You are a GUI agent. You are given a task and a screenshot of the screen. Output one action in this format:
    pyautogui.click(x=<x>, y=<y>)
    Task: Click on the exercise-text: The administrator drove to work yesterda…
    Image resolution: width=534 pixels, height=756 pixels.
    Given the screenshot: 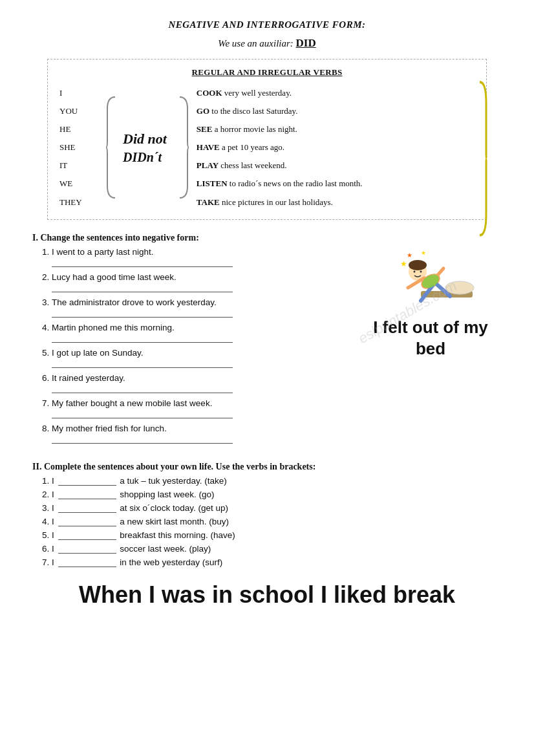 What is the action you would take?
    pyautogui.click(x=134, y=303)
    